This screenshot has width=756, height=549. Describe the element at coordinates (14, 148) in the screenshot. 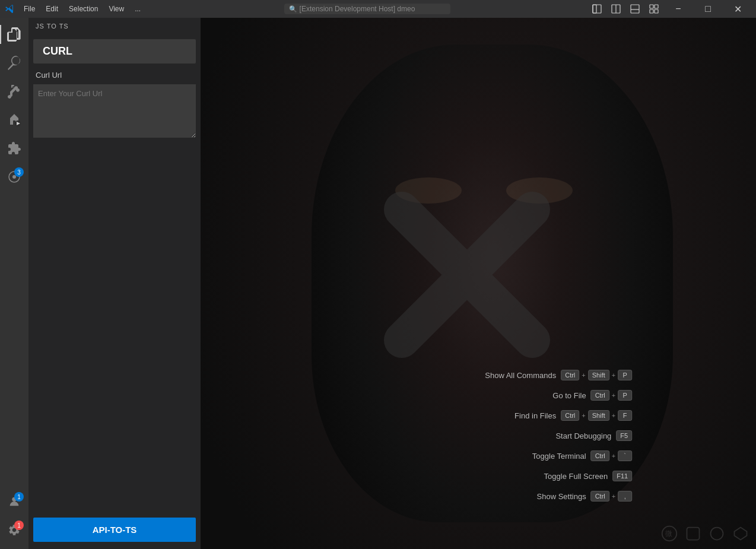

I see `activity-item-extensions` at that location.